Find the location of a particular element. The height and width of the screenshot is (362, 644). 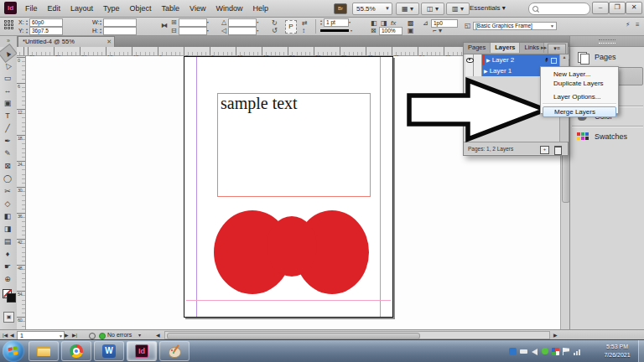

free-transform-tool: ◇ is located at coordinates (8, 204).